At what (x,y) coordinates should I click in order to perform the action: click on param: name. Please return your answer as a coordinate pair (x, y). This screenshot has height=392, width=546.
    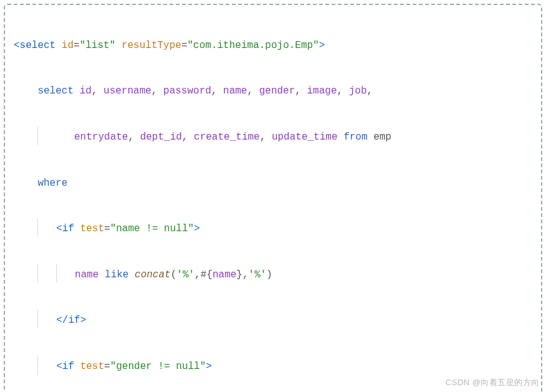
    Looking at the image, I should click on (224, 275).